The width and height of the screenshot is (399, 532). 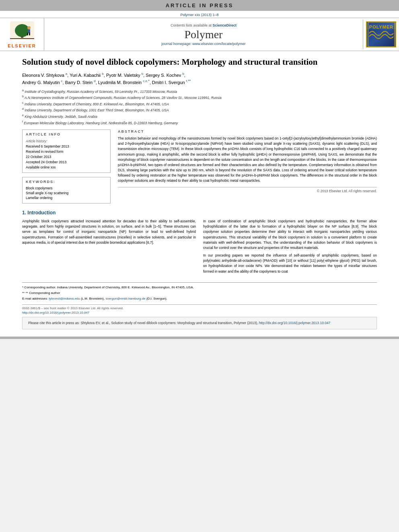 I want to click on intro-left-text: Amphiphilic block copolymers attracted i…, so click(x=109, y=232).